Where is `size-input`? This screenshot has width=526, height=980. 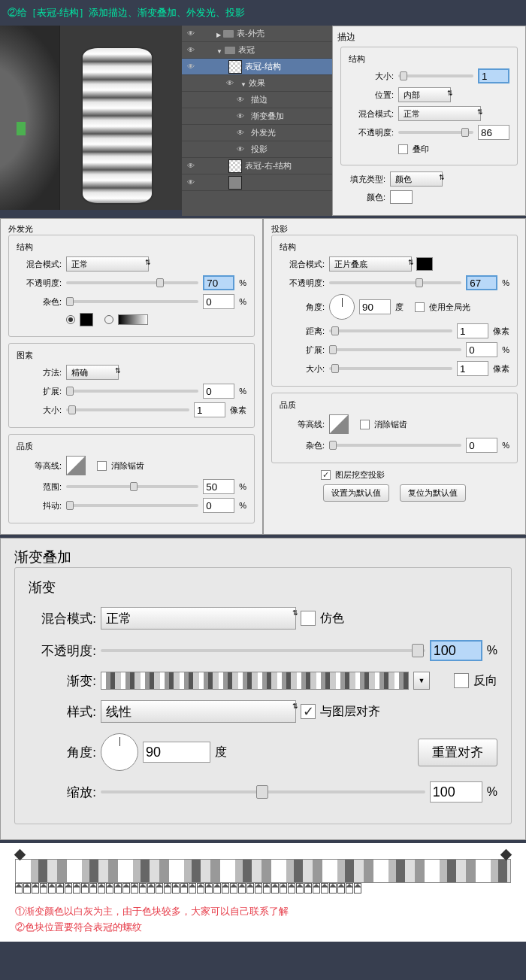
size-input is located at coordinates (494, 76).